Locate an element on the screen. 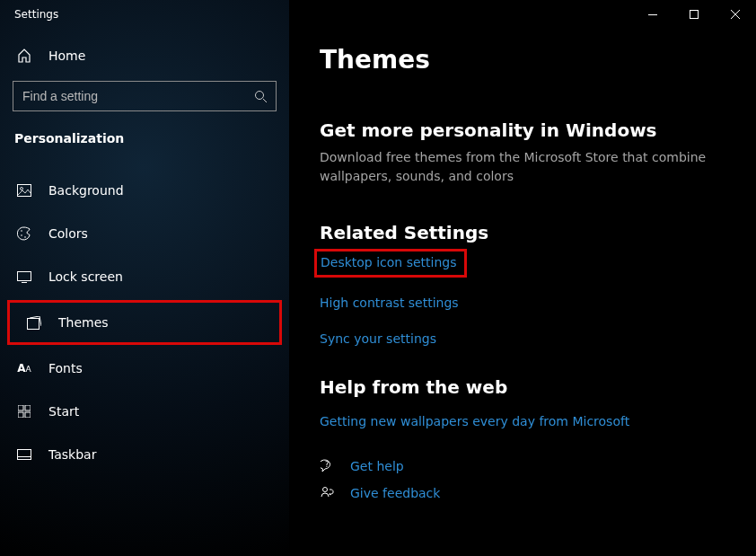 This screenshot has height=556, width=756. sidebar-item-taskbar: Taskbar is located at coordinates (145, 455).